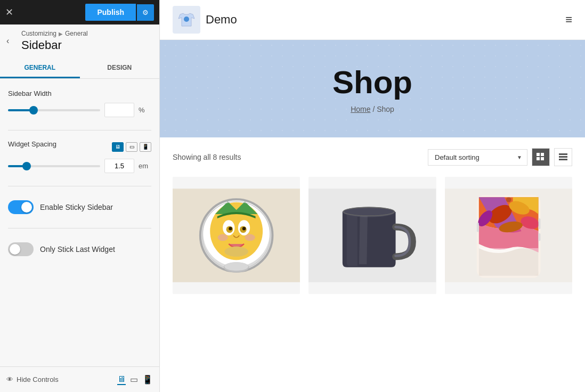  Describe the element at coordinates (80, 379) in the screenshot. I see `bottom-bar: 👁 Hide Controls 🖥 ▭ 📱` at that location.